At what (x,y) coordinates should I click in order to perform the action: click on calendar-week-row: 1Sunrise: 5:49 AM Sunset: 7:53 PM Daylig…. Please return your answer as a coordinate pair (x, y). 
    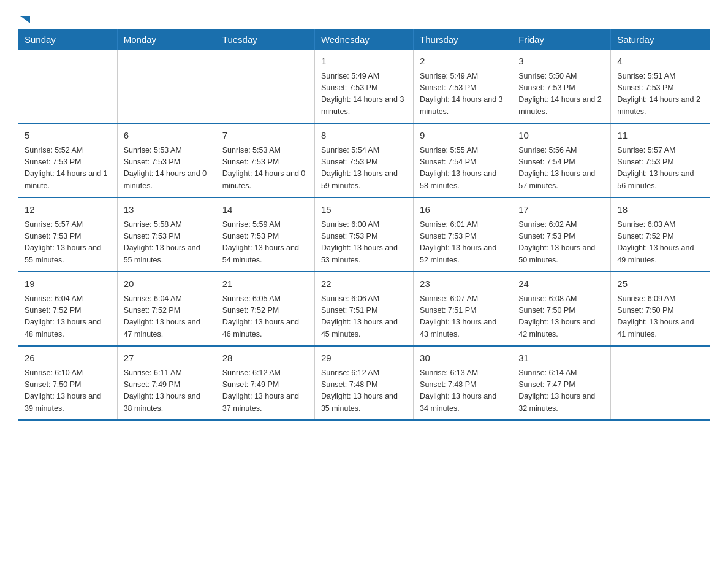
    Looking at the image, I should click on (364, 86).